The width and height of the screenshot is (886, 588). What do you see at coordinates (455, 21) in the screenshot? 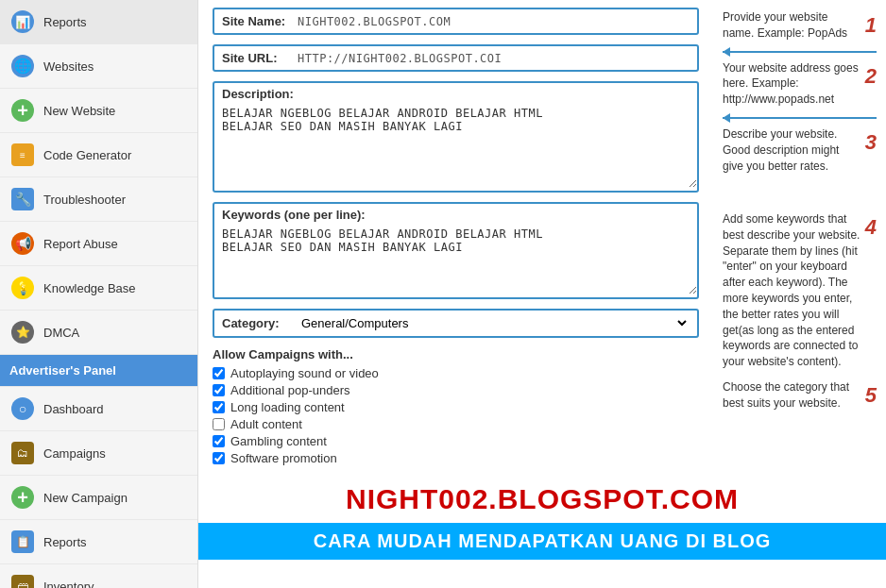
I see `site-name-group: Site Name:` at bounding box center [455, 21].